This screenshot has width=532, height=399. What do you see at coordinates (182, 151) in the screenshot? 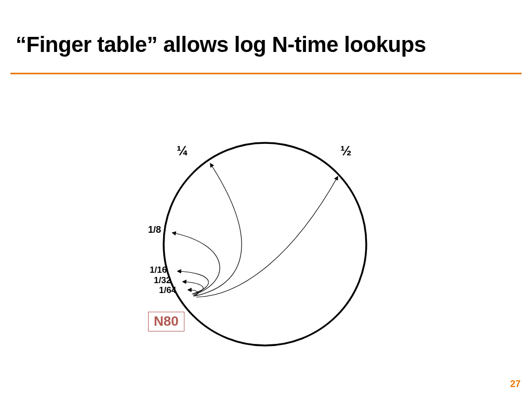
I see `fraction-label-quarter: ¼` at bounding box center [182, 151].